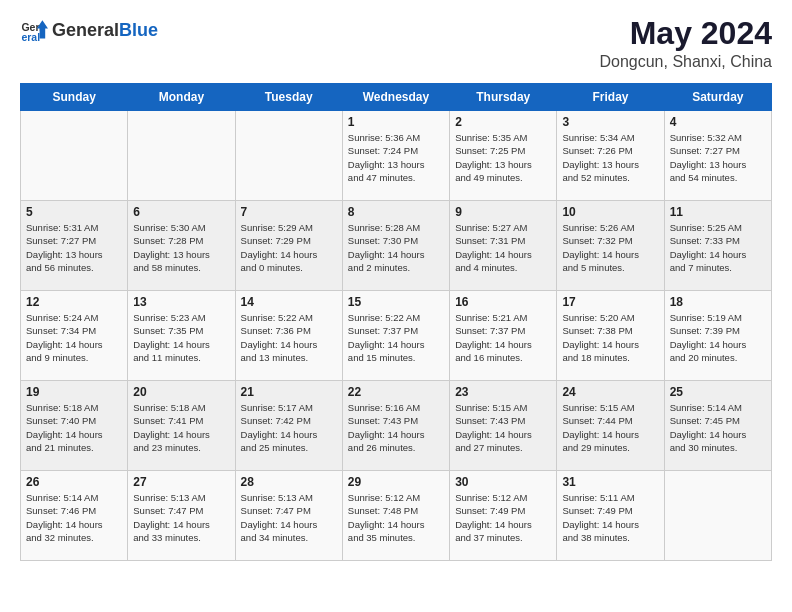 This screenshot has width=792, height=612. What do you see at coordinates (503, 212) in the screenshot?
I see `day-number: 9` at bounding box center [503, 212].